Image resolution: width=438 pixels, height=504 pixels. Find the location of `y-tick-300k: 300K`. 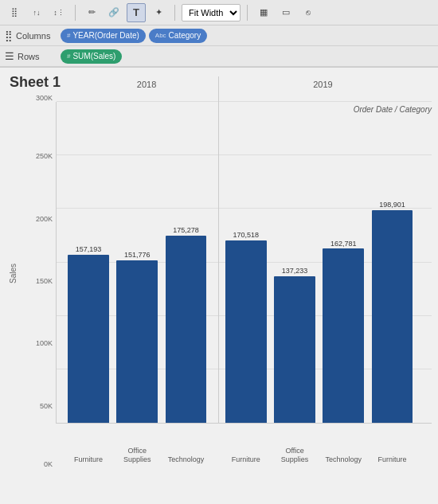

y-tick-300k: 300K is located at coordinates (39, 98).